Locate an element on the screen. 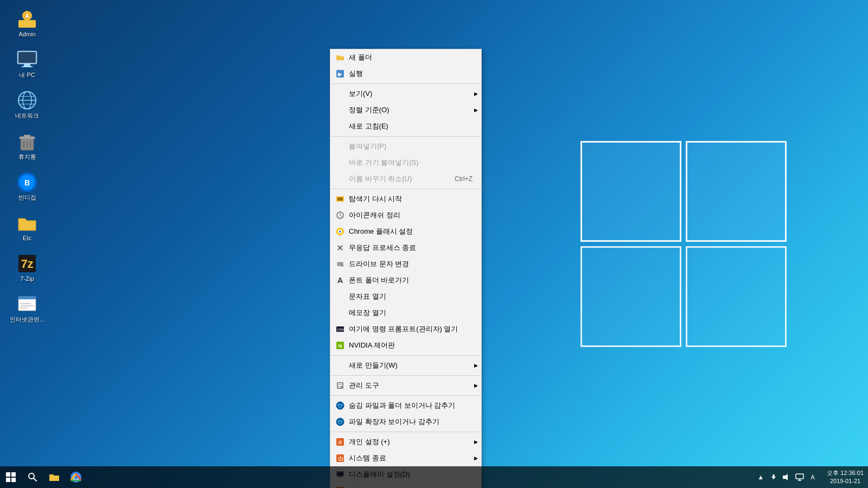  desktop-icon-internet: 인터넷관련... is located at coordinates (27, 308).